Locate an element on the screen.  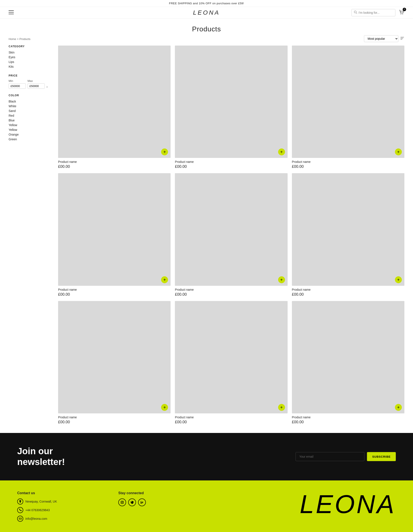
product-price-9: £00.00 is located at coordinates (348, 422).